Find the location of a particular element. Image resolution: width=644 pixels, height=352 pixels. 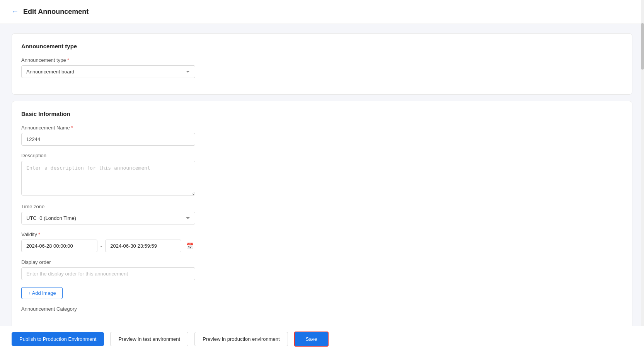

display-order-input is located at coordinates (108, 274).